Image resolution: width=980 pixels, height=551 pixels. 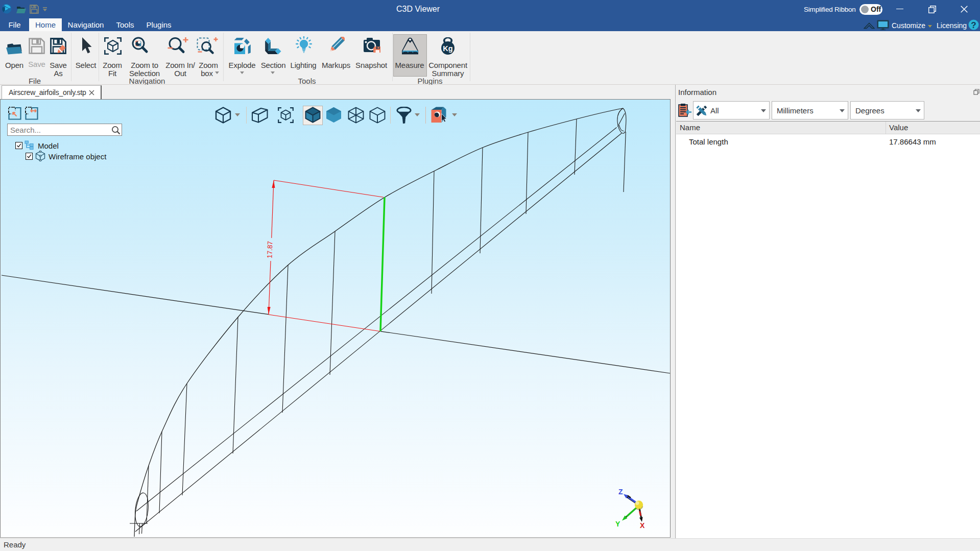 I want to click on svg-text: X, so click(x=642, y=525).